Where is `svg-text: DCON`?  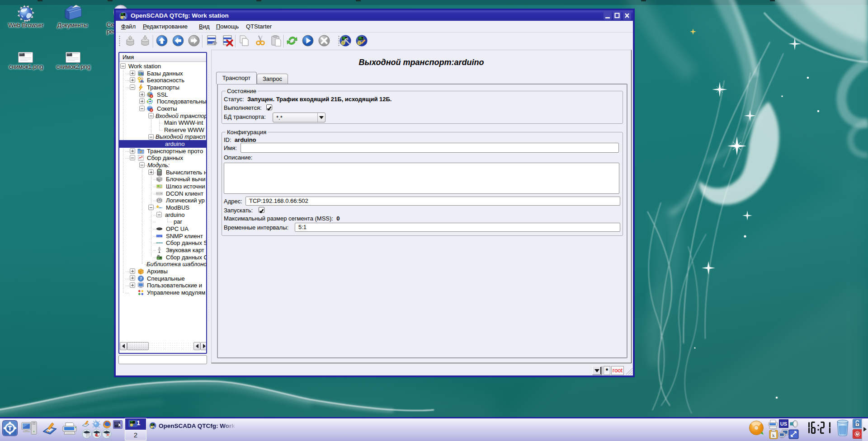 svg-text: DCON is located at coordinates (159, 193).